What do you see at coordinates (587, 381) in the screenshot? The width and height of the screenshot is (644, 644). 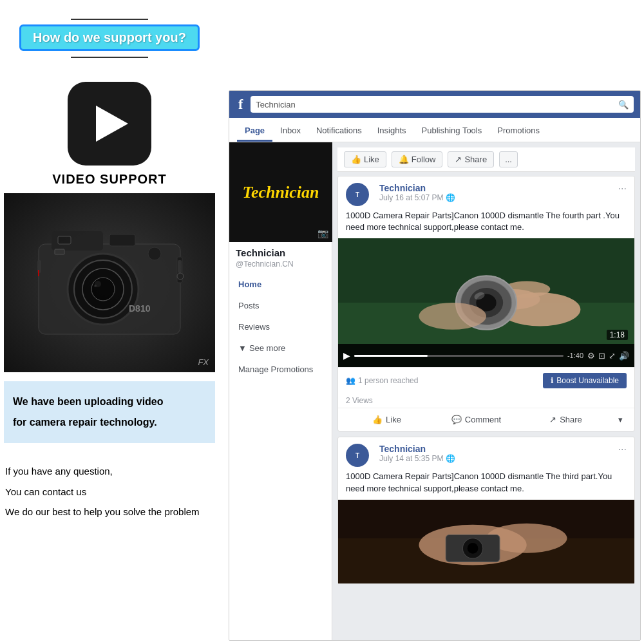 I see `boost-label-1: Boost Unavailable` at bounding box center [587, 381].